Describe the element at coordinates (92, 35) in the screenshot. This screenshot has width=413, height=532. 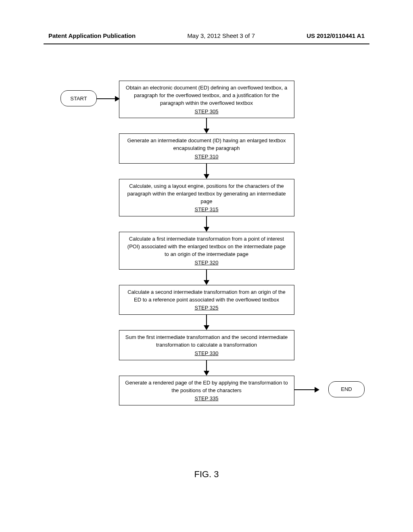
I see `header-left: Patent Application Publication` at that location.